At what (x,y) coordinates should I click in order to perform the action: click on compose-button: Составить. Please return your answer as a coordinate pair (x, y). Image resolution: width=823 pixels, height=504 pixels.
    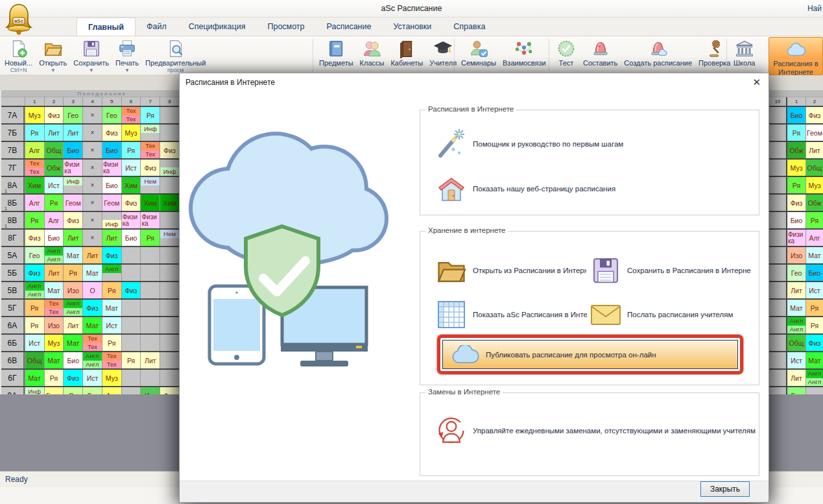
    Looking at the image, I should click on (601, 56).